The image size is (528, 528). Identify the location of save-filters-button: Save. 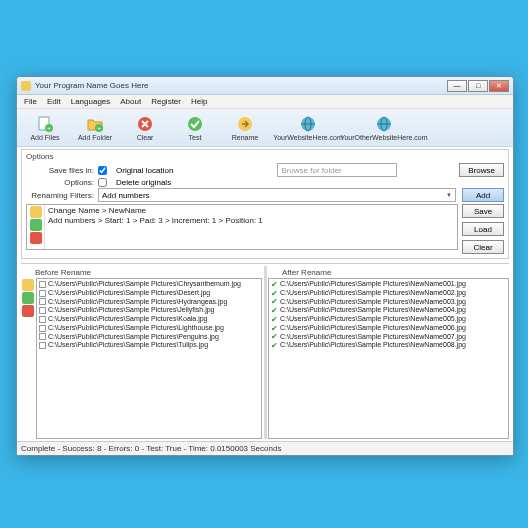
(483, 211).